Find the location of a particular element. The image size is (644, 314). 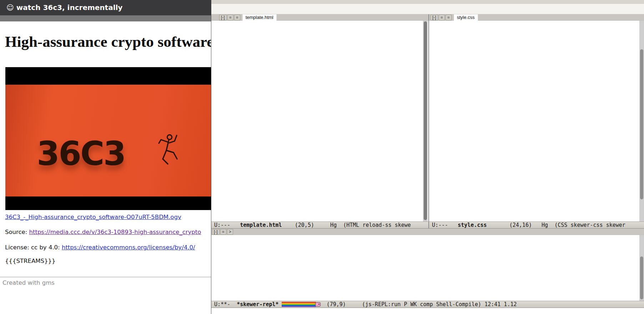

modeline-repl: U:**- *skewer-repl* (79,9) (js-REPL:run … is located at coordinates (428, 304).